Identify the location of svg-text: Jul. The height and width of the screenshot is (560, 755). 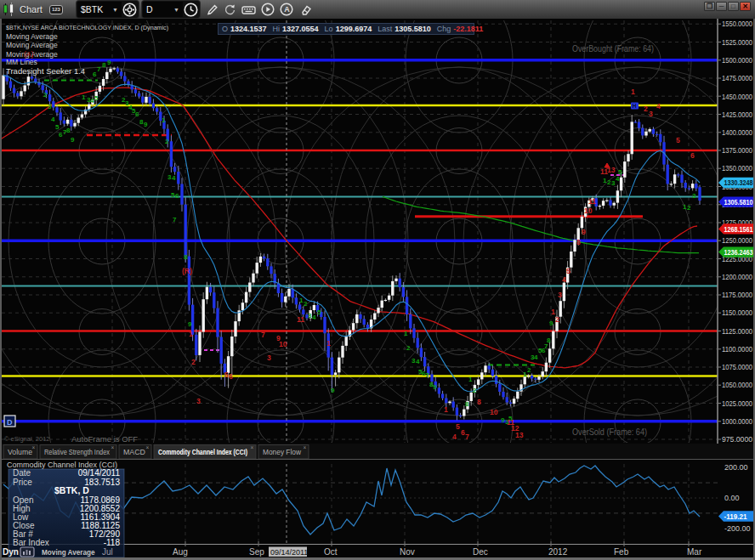
(107, 552).